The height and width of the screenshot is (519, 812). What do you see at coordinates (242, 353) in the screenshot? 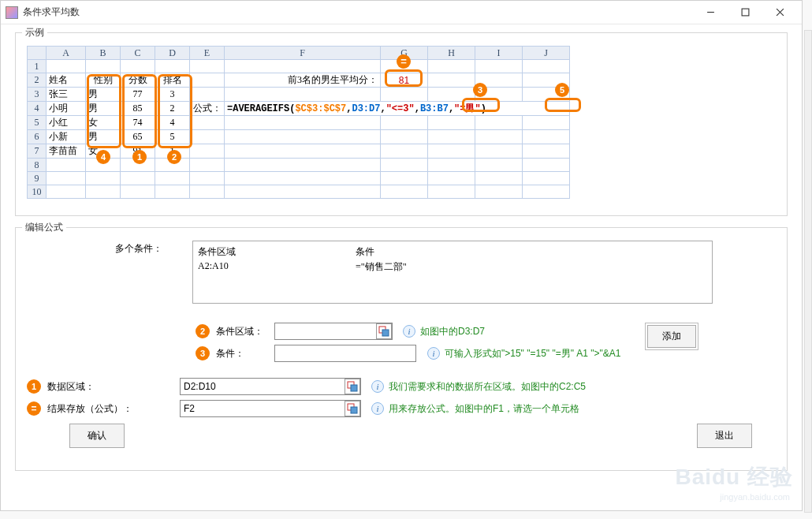
I see `cond-label: 条件：` at bounding box center [242, 353].